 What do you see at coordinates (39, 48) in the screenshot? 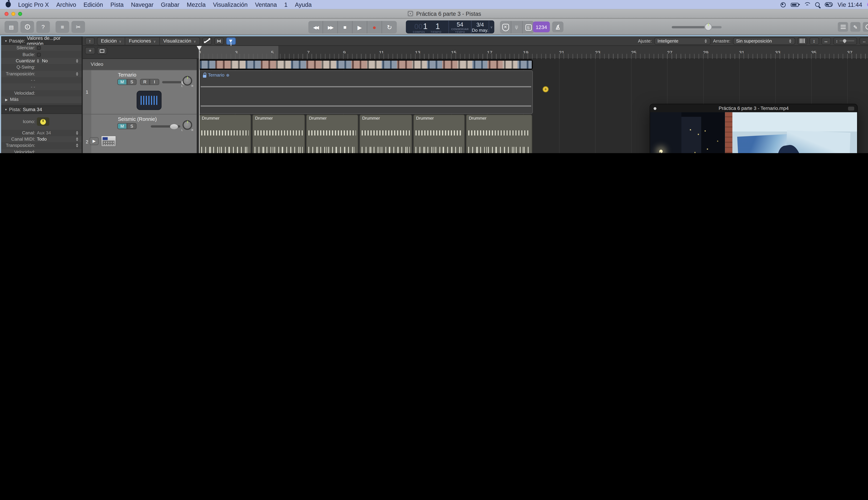
I see `silenciar-checkbox` at bounding box center [39, 48].